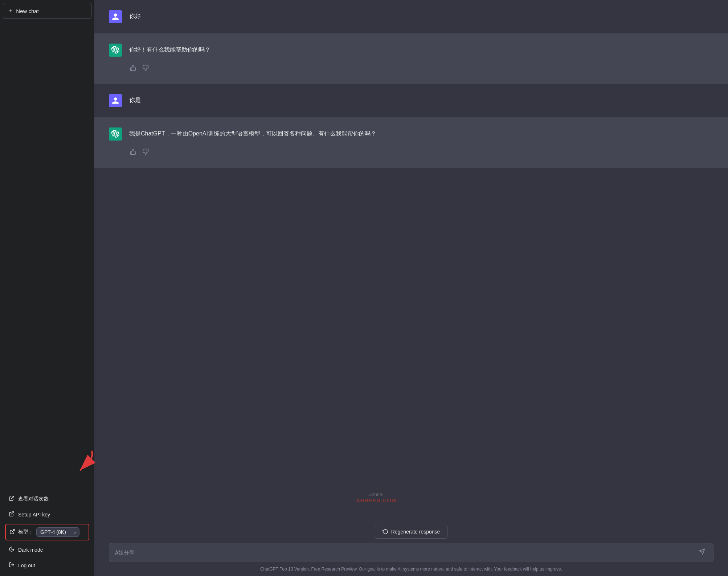 This screenshot has height=576, width=728. I want to click on sidebar-item-dark-mode: Dark mode, so click(47, 550).